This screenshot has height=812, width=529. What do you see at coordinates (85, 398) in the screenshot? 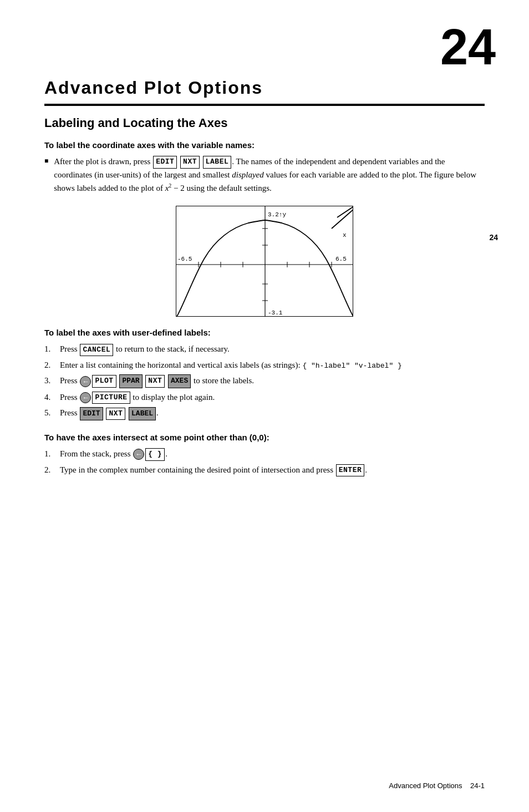
I see `key-arrow-2: ←` at bounding box center [85, 398].